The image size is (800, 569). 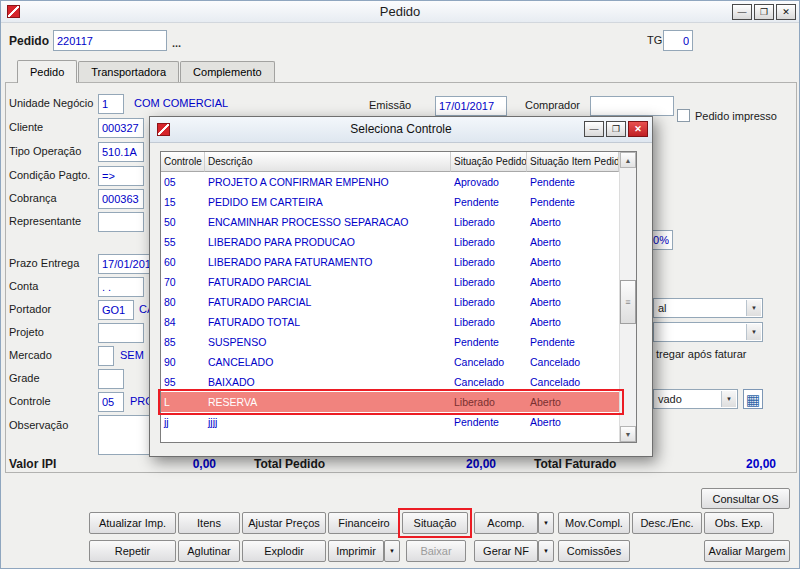 What do you see at coordinates (33, 198) in the screenshot?
I see `cobranca-label: Cobrança` at bounding box center [33, 198].